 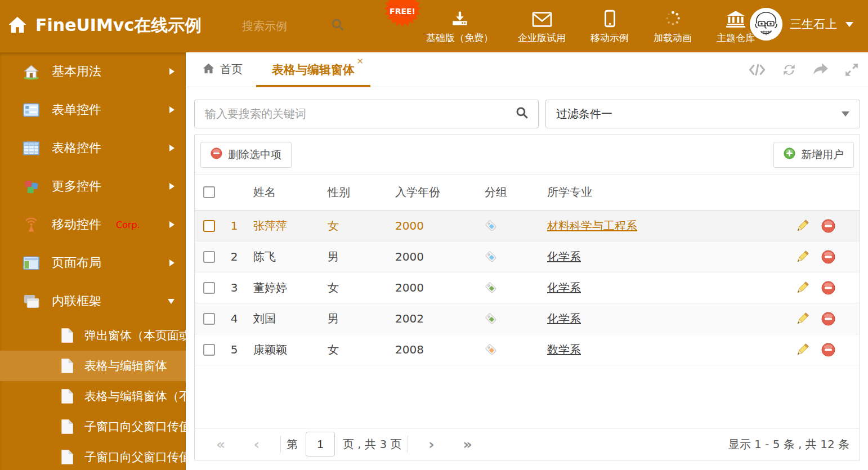 I want to click on next-page-button: ›, so click(x=432, y=445).